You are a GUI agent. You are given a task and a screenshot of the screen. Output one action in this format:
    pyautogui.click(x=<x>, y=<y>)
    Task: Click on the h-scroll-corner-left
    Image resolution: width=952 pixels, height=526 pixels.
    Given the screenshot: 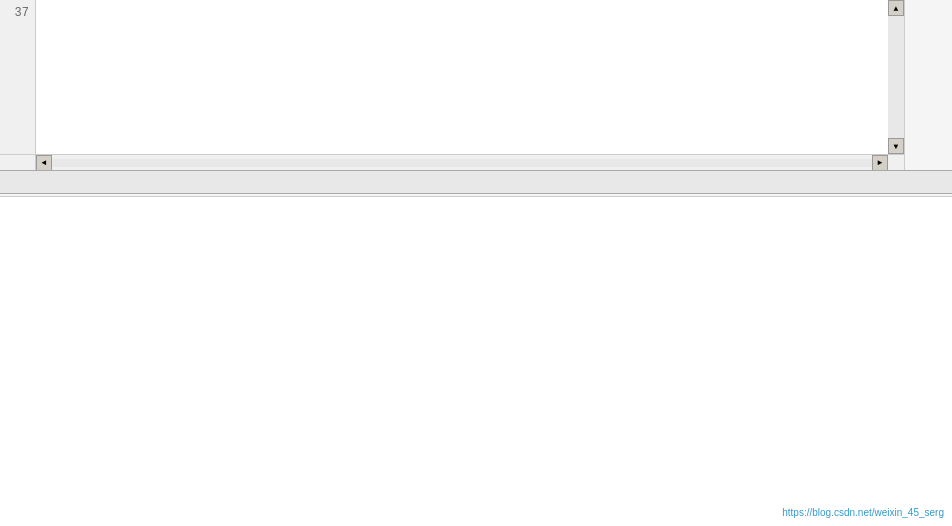 What is the action you would take?
    pyautogui.click(x=18, y=162)
    